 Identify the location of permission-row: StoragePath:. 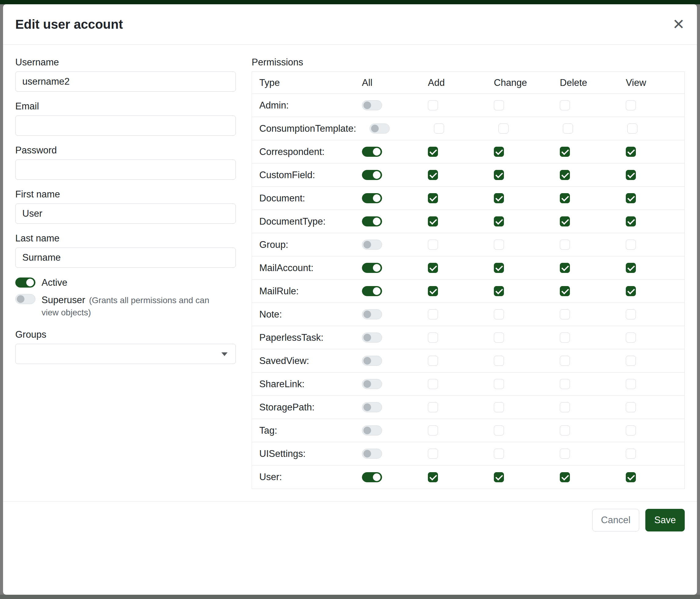
(468, 407).